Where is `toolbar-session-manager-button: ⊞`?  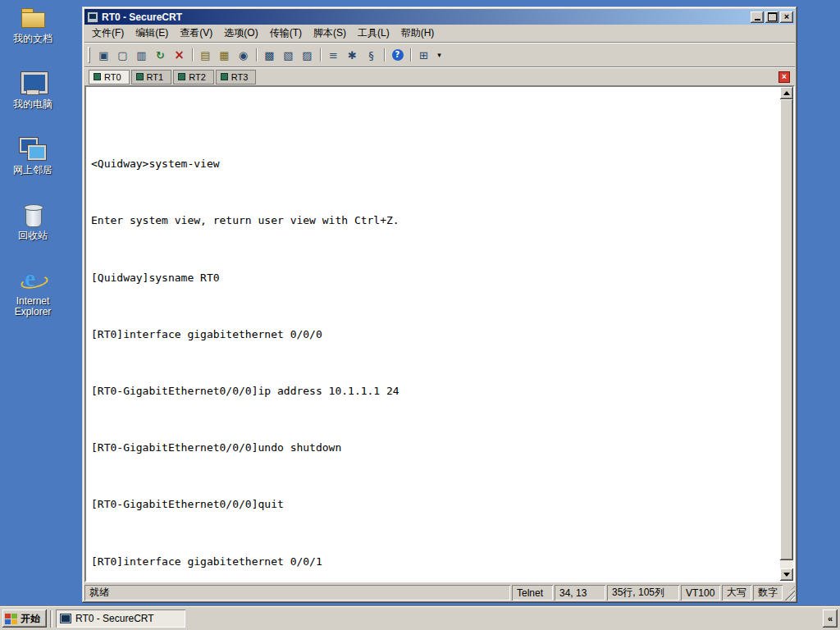
toolbar-session-manager-button: ⊞ is located at coordinates (423, 55).